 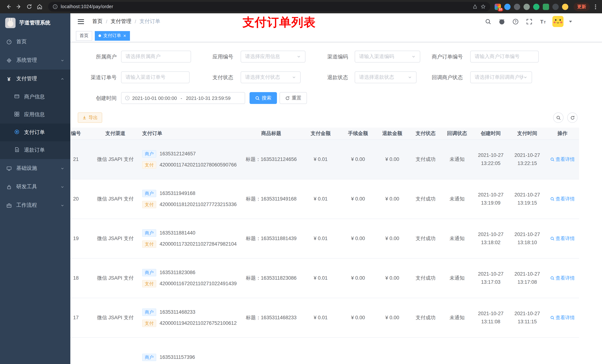 I want to click on table-row: 19 微信 JSAPI 支付 商户1635311881440 支付4200001…, so click(x=325, y=239).